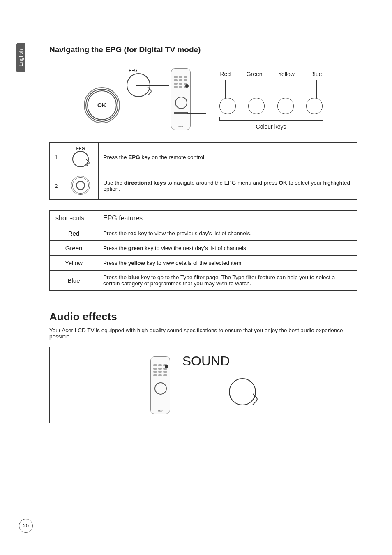  I want to click on shortcut-label: Green, so click(74, 248).